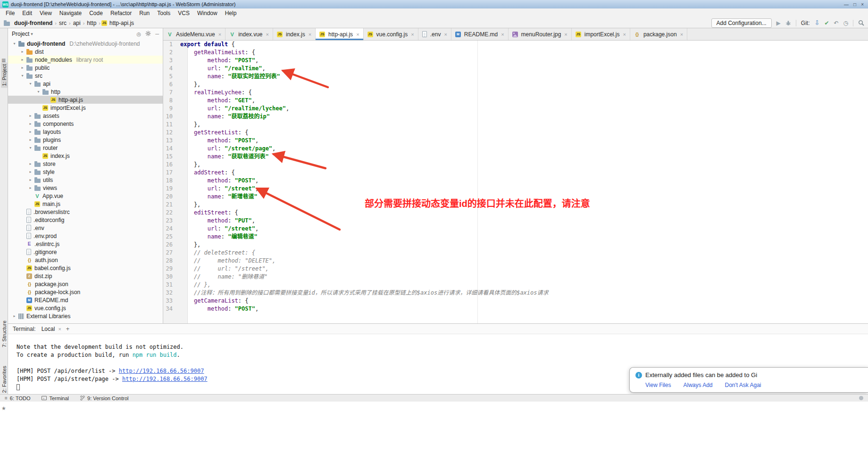 This screenshot has height=469, width=868. What do you see at coordinates (139, 34) in the screenshot?
I see `locate-file-button: ◎` at bounding box center [139, 34].